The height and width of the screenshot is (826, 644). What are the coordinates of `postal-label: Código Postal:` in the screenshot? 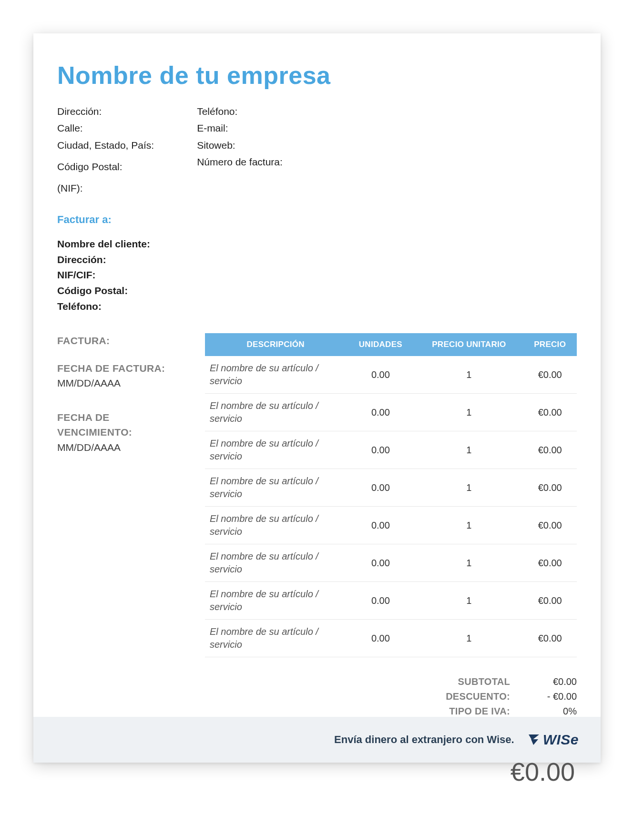 It's located at (106, 167).